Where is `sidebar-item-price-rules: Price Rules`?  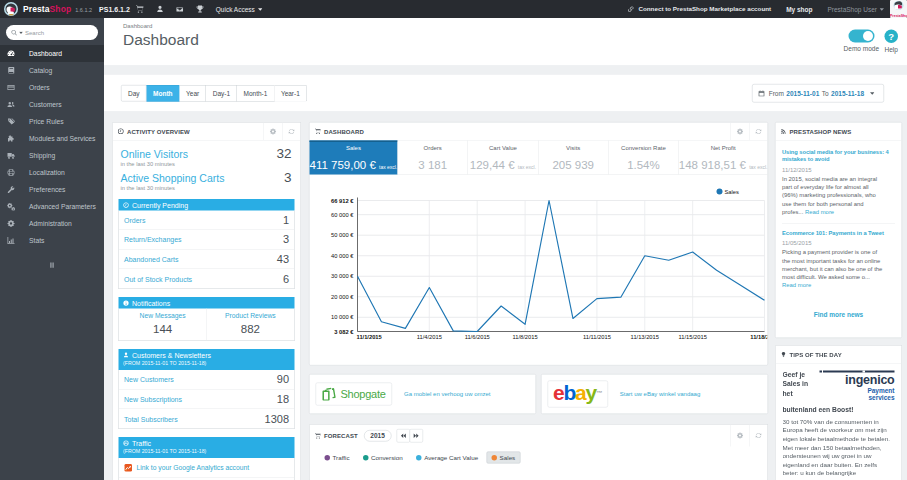
sidebar-item-price-rules: Price Rules is located at coordinates (52, 122).